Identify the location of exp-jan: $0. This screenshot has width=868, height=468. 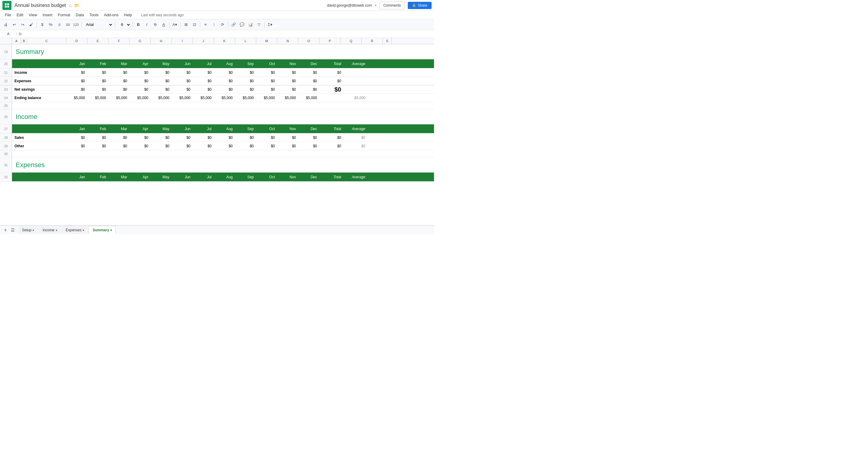
(77, 81).